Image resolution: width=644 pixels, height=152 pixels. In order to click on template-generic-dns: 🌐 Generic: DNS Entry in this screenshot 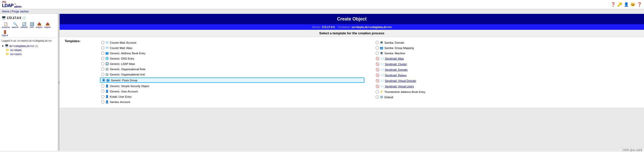, I will do `click(232, 59)`.